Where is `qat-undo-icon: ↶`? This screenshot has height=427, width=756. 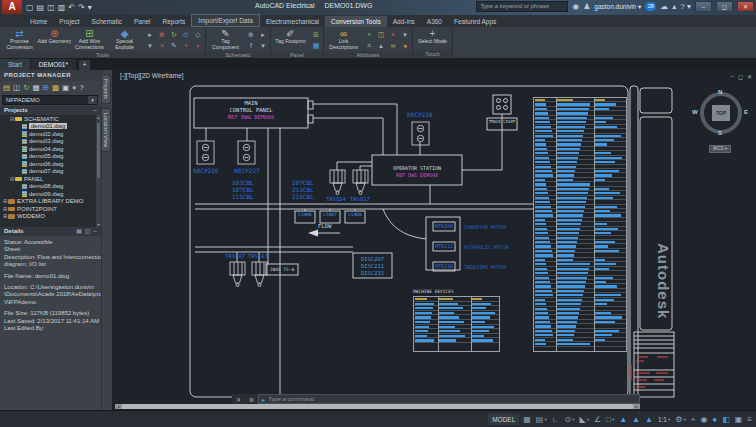 qat-undo-icon: ↶ is located at coordinates (72, 8).